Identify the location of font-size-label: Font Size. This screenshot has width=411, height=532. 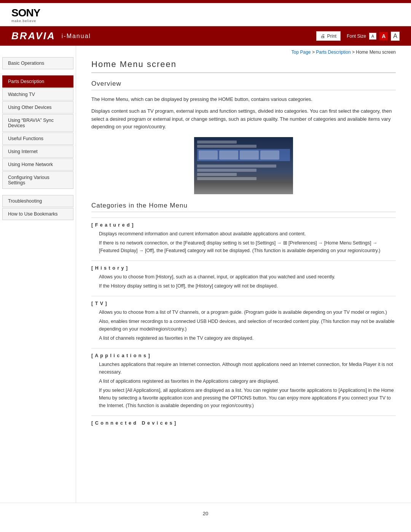
(356, 36).